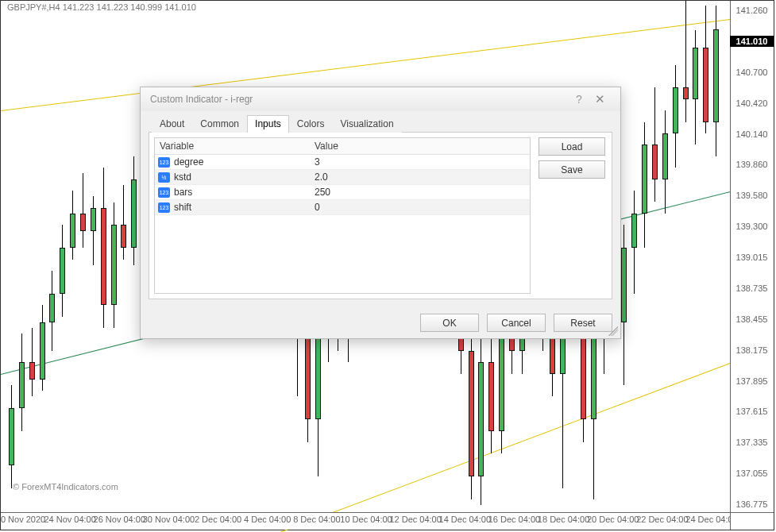 The height and width of the screenshot is (532, 776). I want to click on time-tick: 30 Nov 04:00, so click(168, 519).